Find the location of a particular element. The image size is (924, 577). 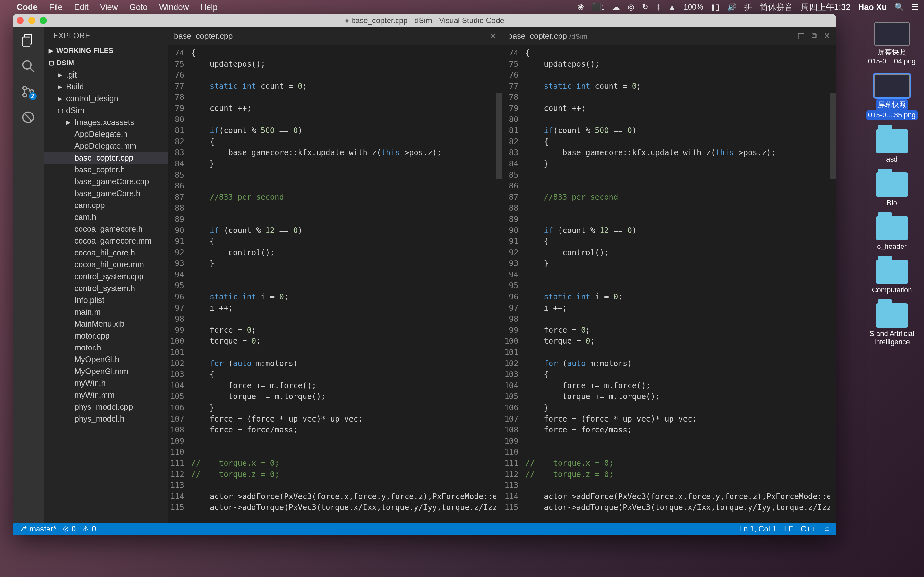

activity-bar: 2 is located at coordinates (28, 275).